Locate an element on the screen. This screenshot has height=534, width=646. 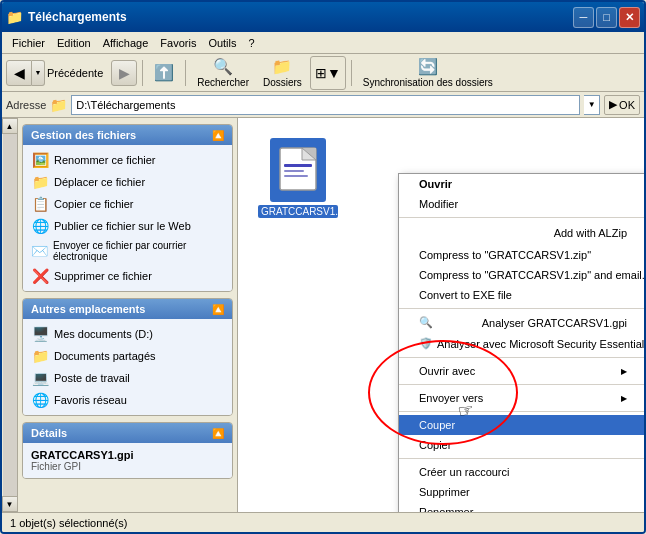
ctx-item-analyser-ms: 🛡️Analyser avec Microsoft Security Essen… is located at coordinates (522, 344).